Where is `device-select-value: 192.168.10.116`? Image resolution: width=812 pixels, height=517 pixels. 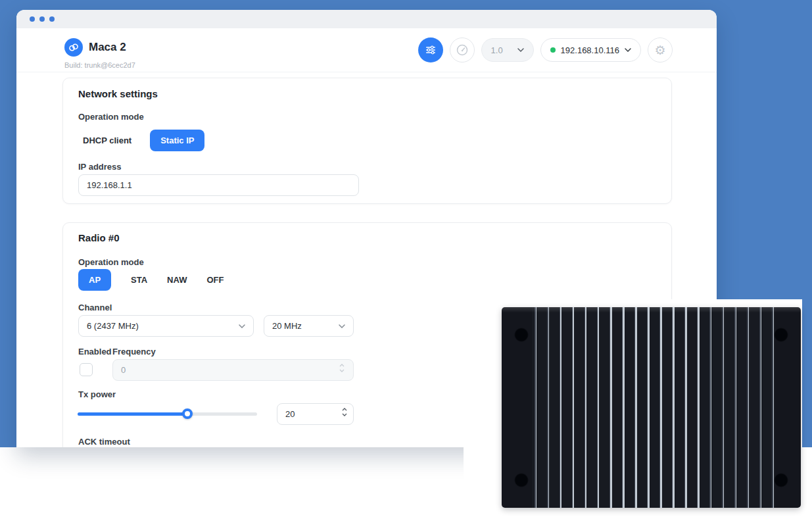 device-select-value: 192.168.10.116 is located at coordinates (590, 50).